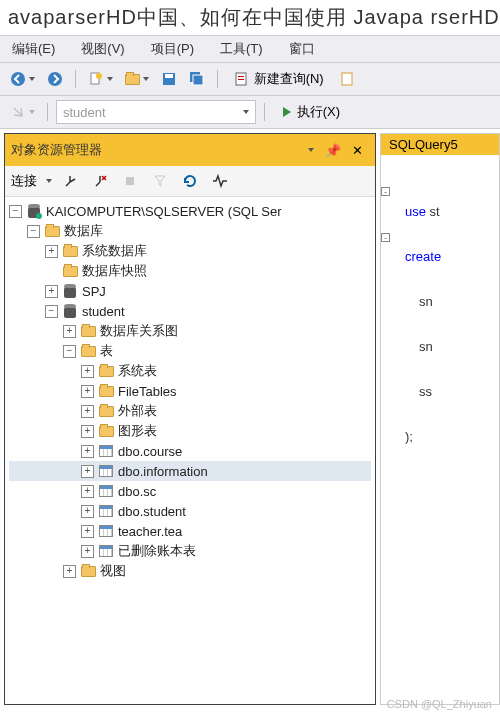  Describe the element at coordinates (279, 79) in the screenshot. I see `new-query-button: 新建查询(N)` at that location.